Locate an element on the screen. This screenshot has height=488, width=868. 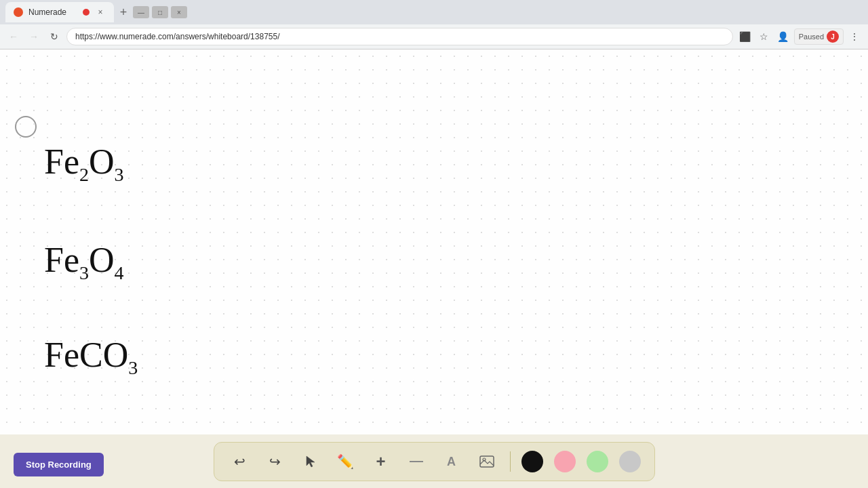
color-green-button is located at coordinates (597, 462).